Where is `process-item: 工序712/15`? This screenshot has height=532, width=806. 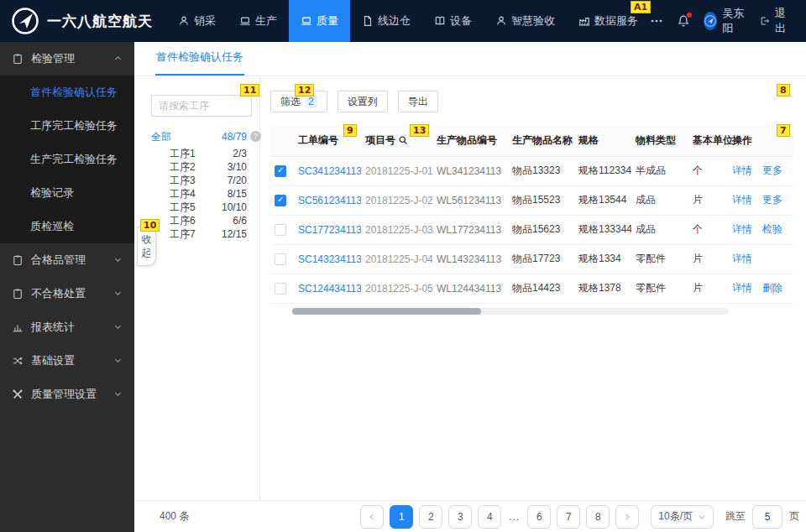 process-item: 工序712/15 is located at coordinates (199, 234).